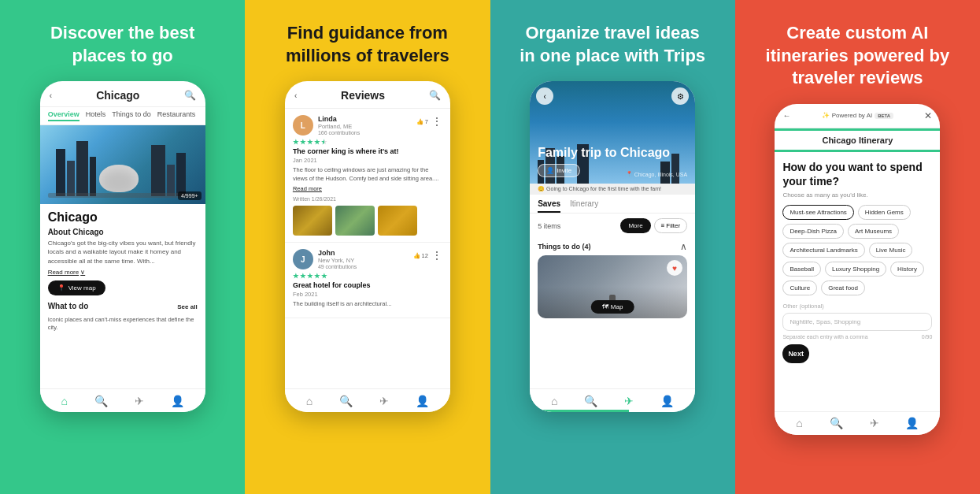  What do you see at coordinates (422, 121) in the screenshot?
I see `review-like-1: 👍 7` at bounding box center [422, 121].